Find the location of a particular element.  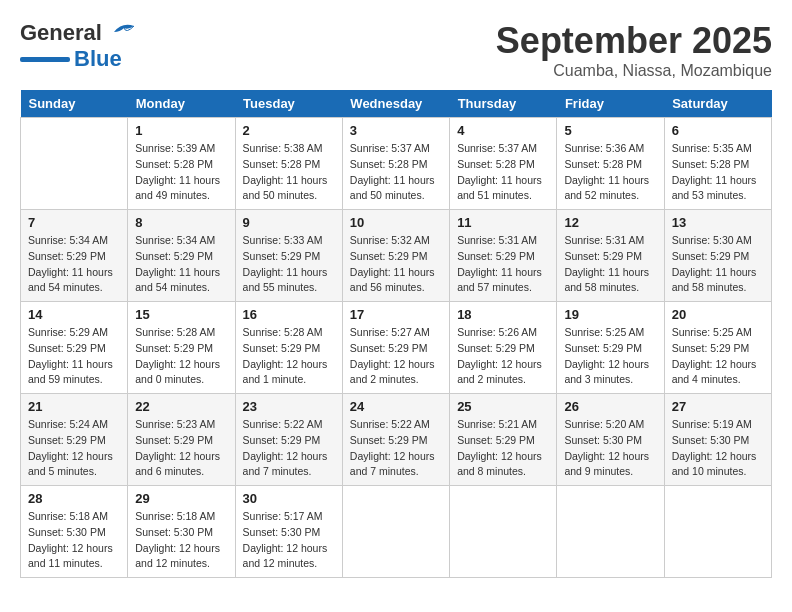

calendar-cell: 23Sunrise: 5:22 AMSunset: 5:29 PMDayligh… is located at coordinates (288, 440).